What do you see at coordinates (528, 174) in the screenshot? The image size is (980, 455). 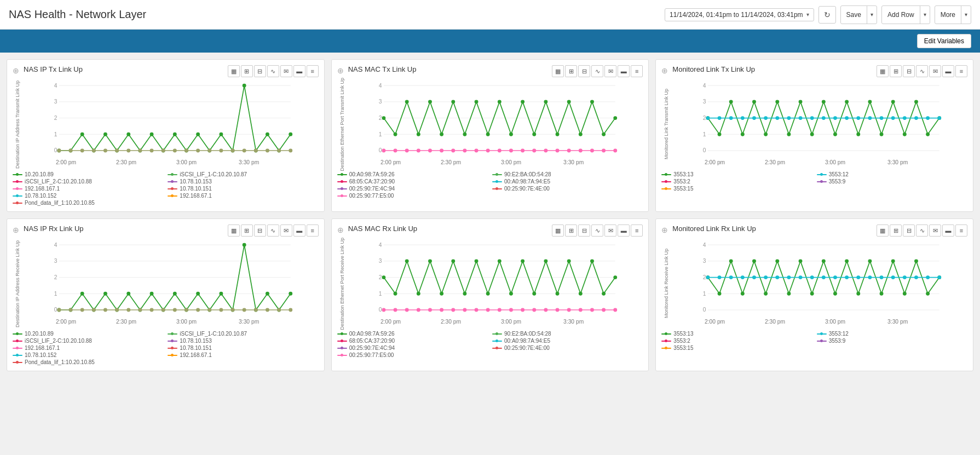 I see `legend-label: 90:E2:BA:0D:54:28` at bounding box center [528, 174].